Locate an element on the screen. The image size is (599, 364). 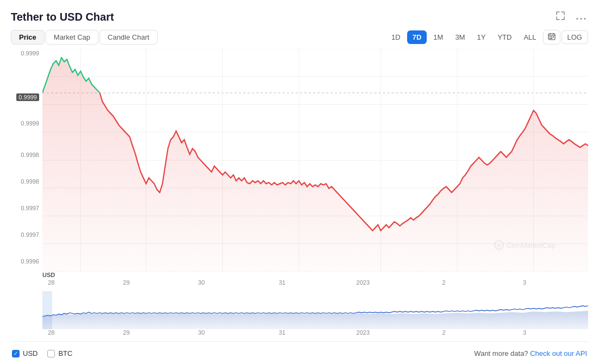
usd-axis-label: USD is located at coordinates (300, 275).